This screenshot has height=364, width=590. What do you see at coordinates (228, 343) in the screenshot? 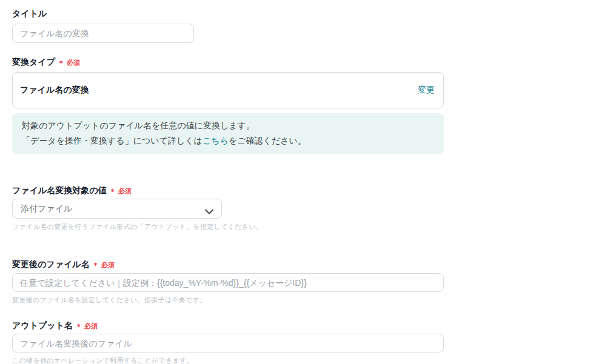
I see `output-name-input` at bounding box center [228, 343].